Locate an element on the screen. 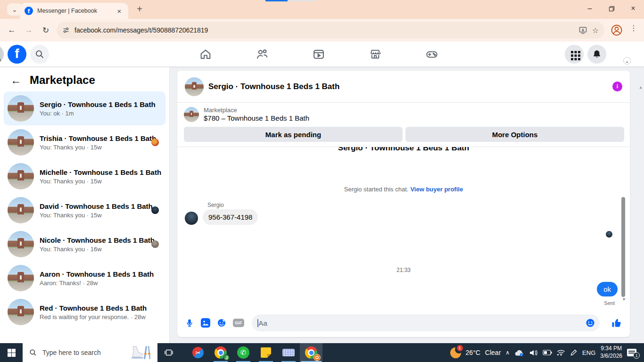  taskbar-search-box: Type here to search is located at coordinates (90, 353).